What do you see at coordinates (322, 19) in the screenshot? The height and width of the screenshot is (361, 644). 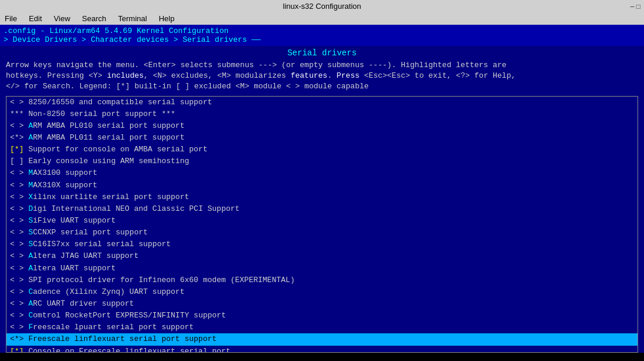 I see `menubar: FileEditViewSearchTerminalHelp` at bounding box center [322, 19].